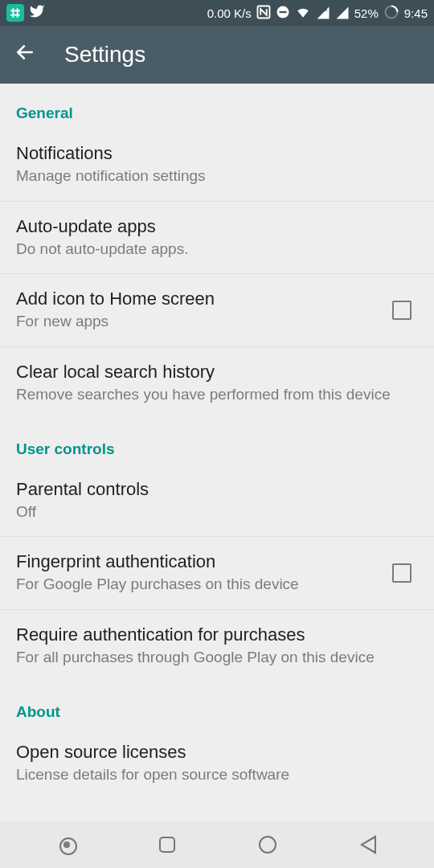  What do you see at coordinates (104, 55) in the screenshot?
I see `page-title: Settings` at bounding box center [104, 55].